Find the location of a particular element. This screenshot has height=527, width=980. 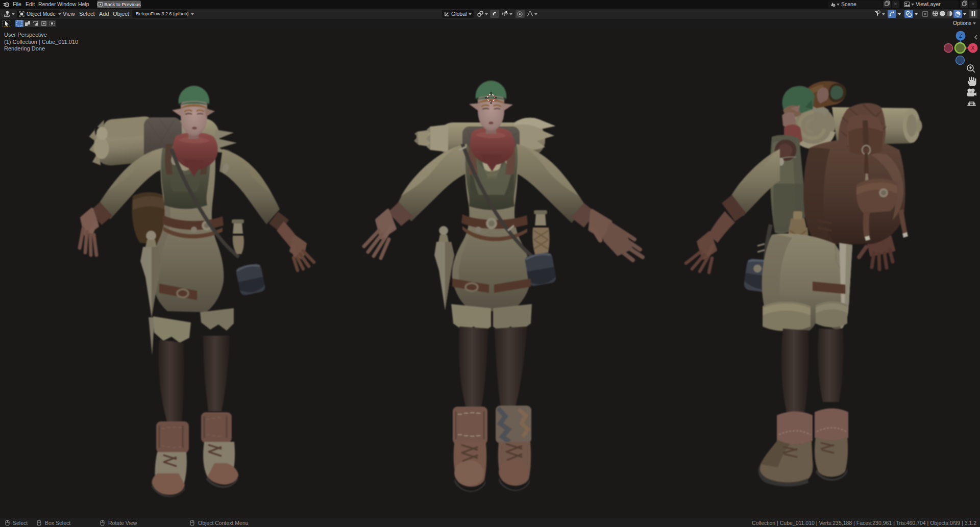

svg-text: X is located at coordinates (973, 48).